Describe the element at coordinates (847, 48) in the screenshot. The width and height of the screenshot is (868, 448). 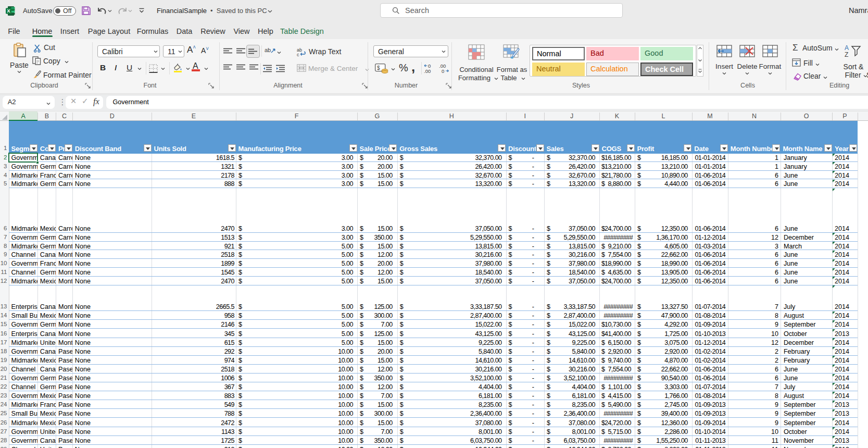
I see `svg-text: A` at that location.